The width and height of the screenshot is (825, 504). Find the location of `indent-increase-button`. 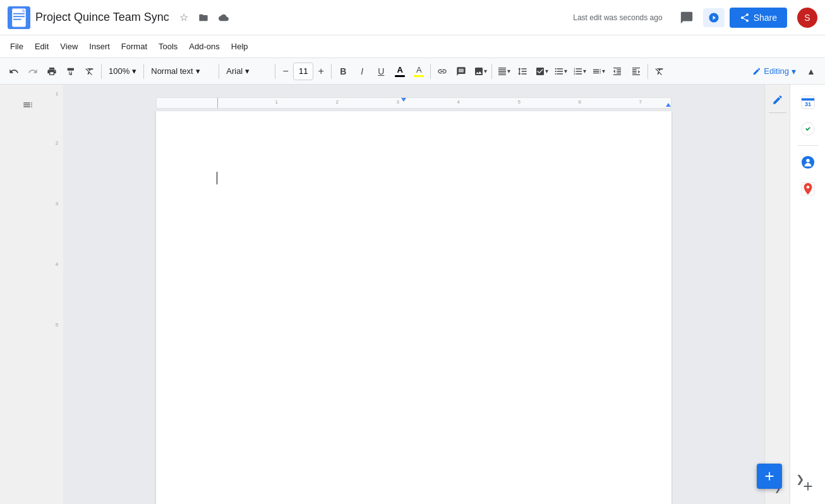

indent-increase-button is located at coordinates (636, 71).